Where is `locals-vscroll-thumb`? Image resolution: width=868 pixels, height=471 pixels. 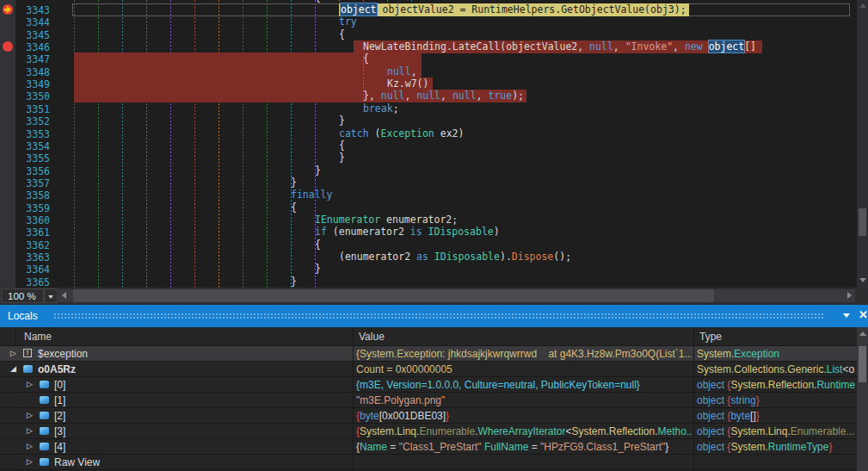 locals-vscroll-thumb is located at coordinates (862, 364).